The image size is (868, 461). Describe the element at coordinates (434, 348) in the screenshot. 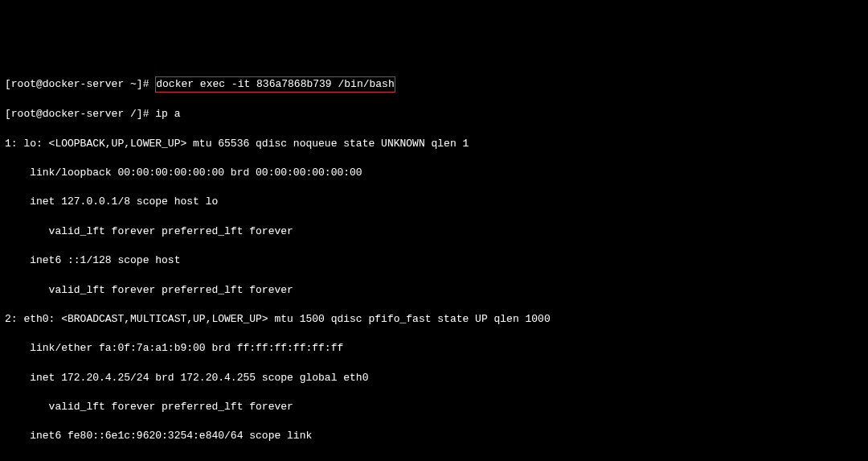

I see `output-line: link/ether fa:0f:7a:a1:b9:00 brd ff:ff:f…` at that location.